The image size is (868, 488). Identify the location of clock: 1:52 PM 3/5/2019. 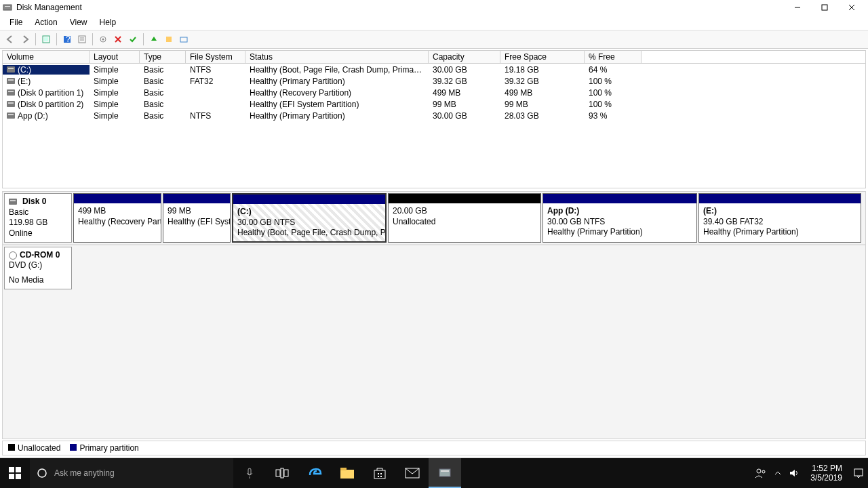
(826, 473).